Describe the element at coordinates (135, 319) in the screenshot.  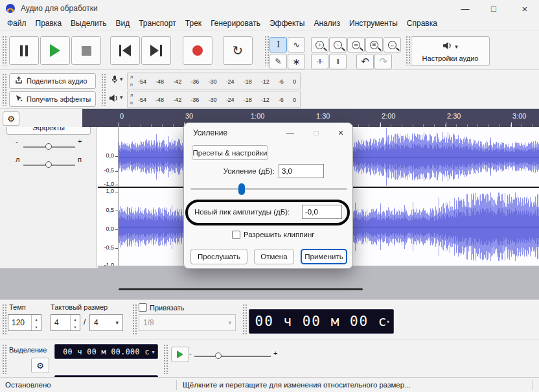
I see `snap-grip` at that location.